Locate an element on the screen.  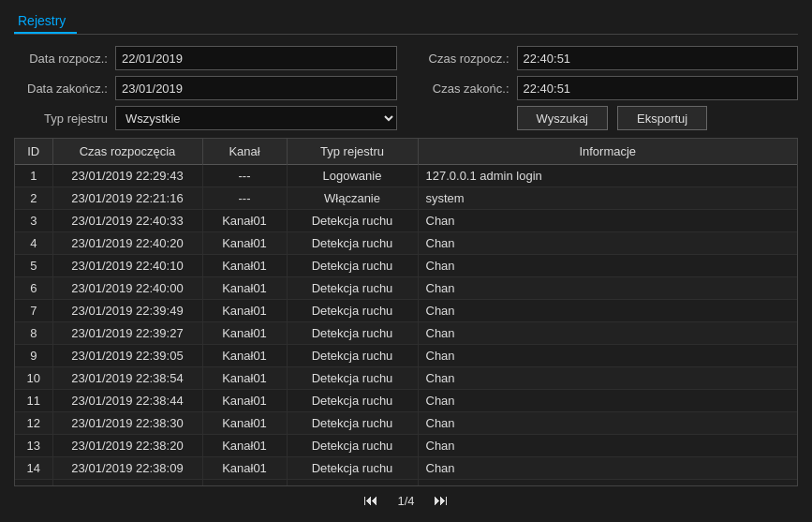
cell-id: 4 is located at coordinates (34, 244).